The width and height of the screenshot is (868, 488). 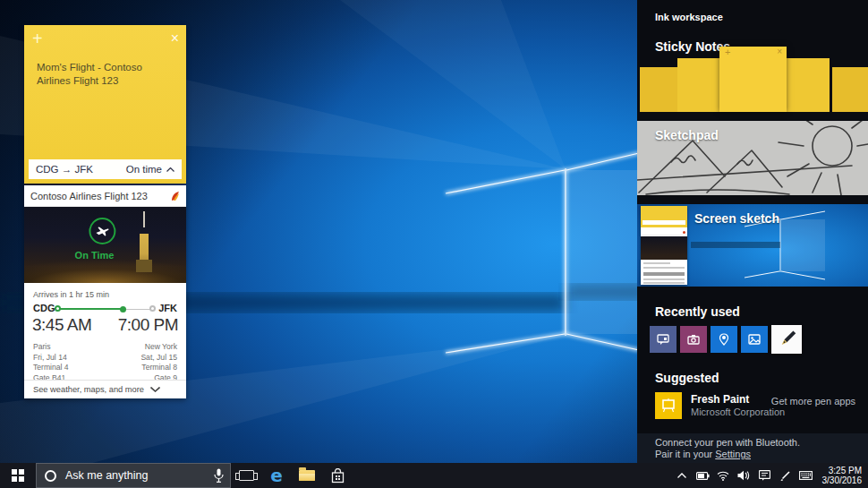 I want to click on flight-status-bar: CDG → JFK On time, so click(x=106, y=169).